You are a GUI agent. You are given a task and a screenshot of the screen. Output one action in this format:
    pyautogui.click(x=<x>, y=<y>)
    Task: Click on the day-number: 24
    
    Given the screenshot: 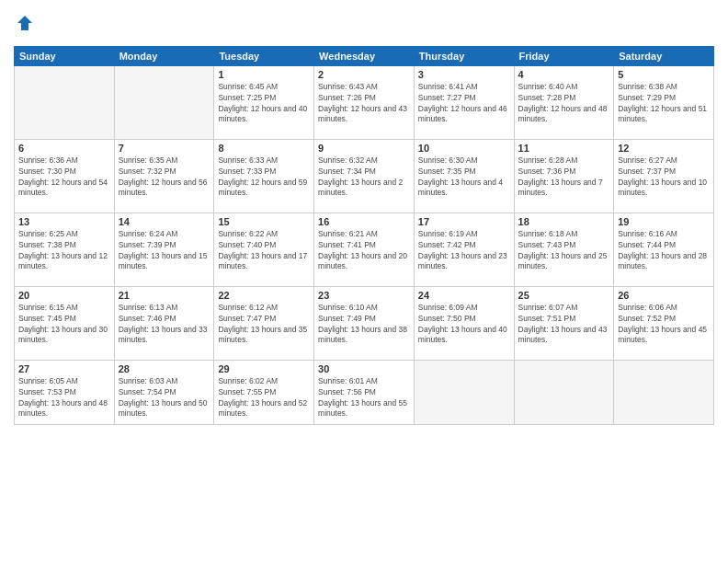 What is the action you would take?
    pyautogui.click(x=464, y=295)
    